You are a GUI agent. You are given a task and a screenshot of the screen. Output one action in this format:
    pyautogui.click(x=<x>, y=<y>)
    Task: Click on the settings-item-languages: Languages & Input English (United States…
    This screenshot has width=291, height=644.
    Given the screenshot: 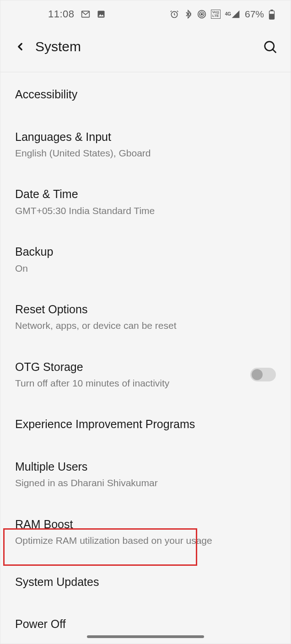 What is the action you would take?
    pyautogui.click(x=146, y=145)
    